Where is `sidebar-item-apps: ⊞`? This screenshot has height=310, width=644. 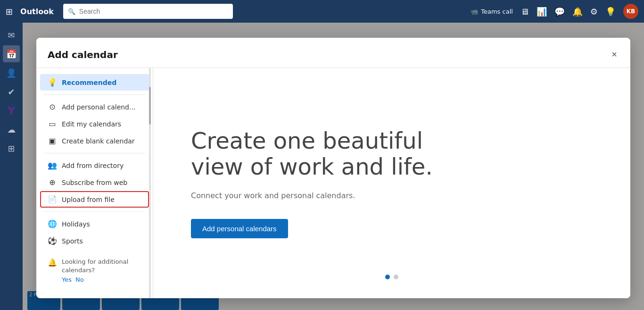 sidebar-item-apps: ⊞ is located at coordinates (11, 148).